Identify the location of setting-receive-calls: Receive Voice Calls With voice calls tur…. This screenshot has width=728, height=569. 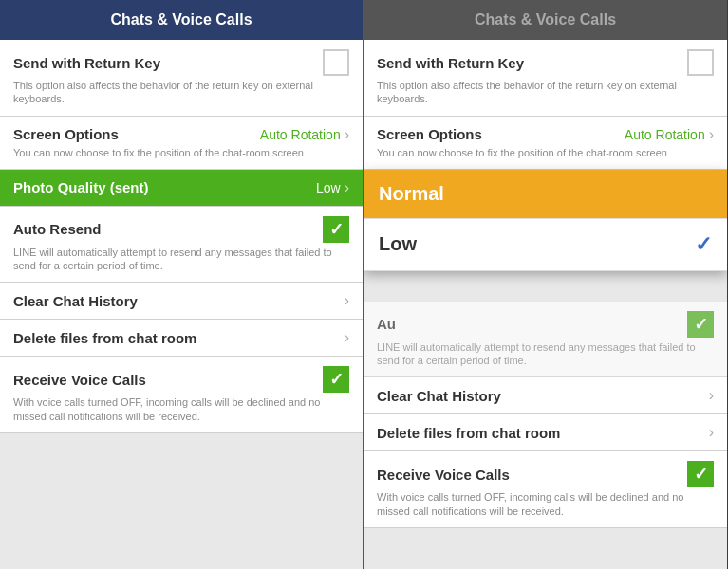
(181, 395).